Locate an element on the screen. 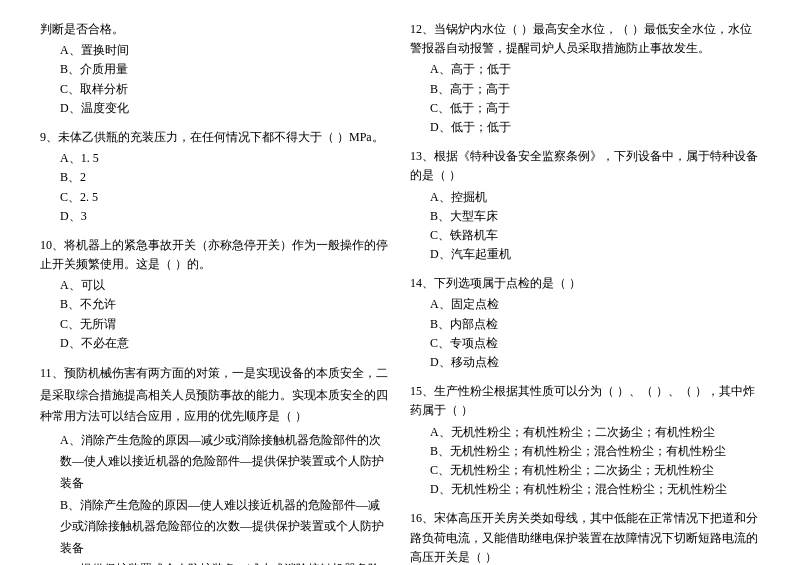 The image size is (800, 565). question-12-text: 12、当锅炉内水位（ ）最高安全水位，（ ）最低安全水位，水位警报器自动报警，提… is located at coordinates (585, 39).